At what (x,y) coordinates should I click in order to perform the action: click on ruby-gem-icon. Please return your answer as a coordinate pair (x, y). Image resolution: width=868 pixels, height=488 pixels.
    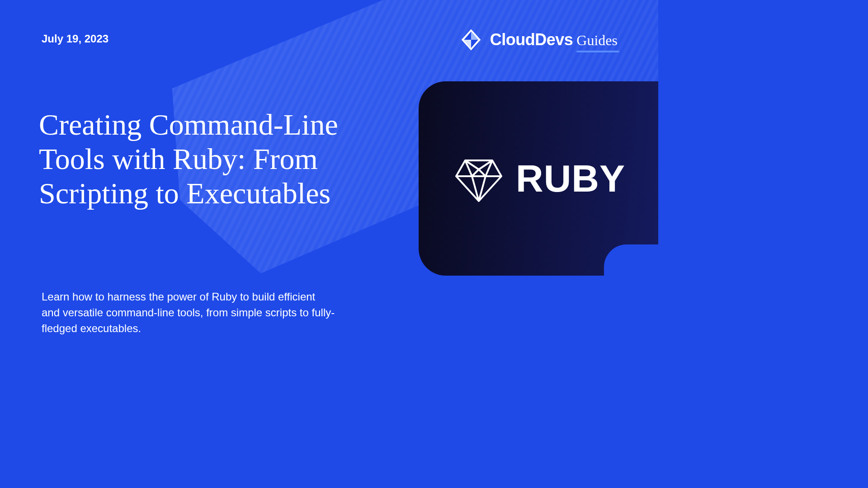
    Looking at the image, I should click on (479, 178).